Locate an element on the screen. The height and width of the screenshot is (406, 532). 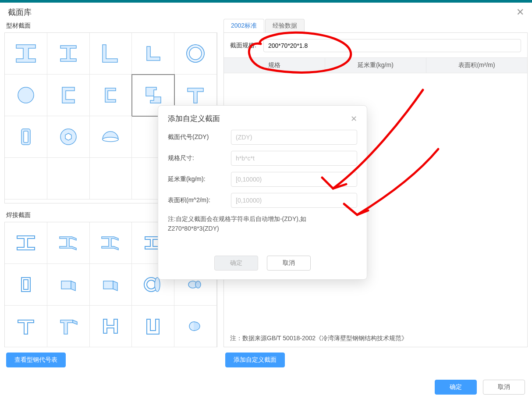
weld-i-flat is located at coordinates (26, 243).